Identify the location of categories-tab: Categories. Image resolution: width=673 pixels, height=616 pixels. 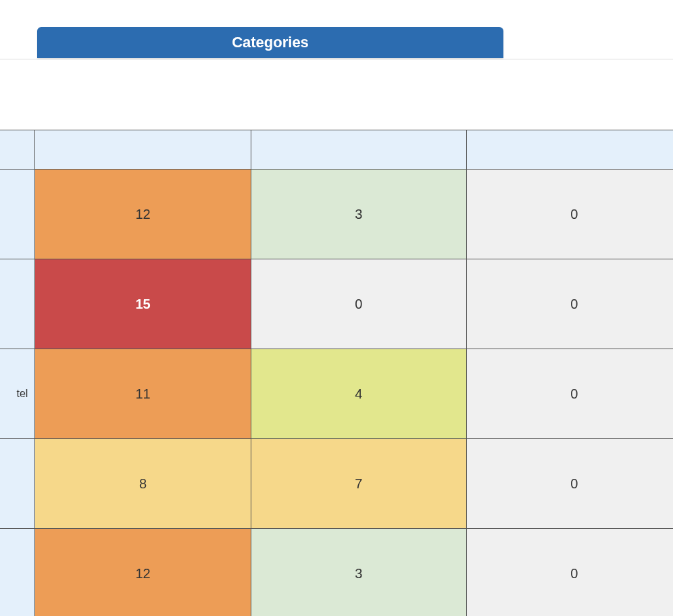
(270, 43).